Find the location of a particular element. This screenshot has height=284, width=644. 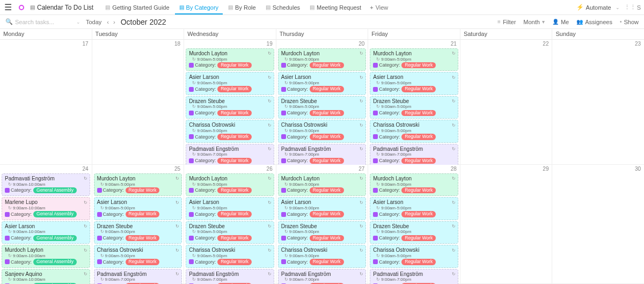

day-cell: 20Murdoch Layton↻9:00am-5:00pmCategory:R… is located at coordinates (323, 102).